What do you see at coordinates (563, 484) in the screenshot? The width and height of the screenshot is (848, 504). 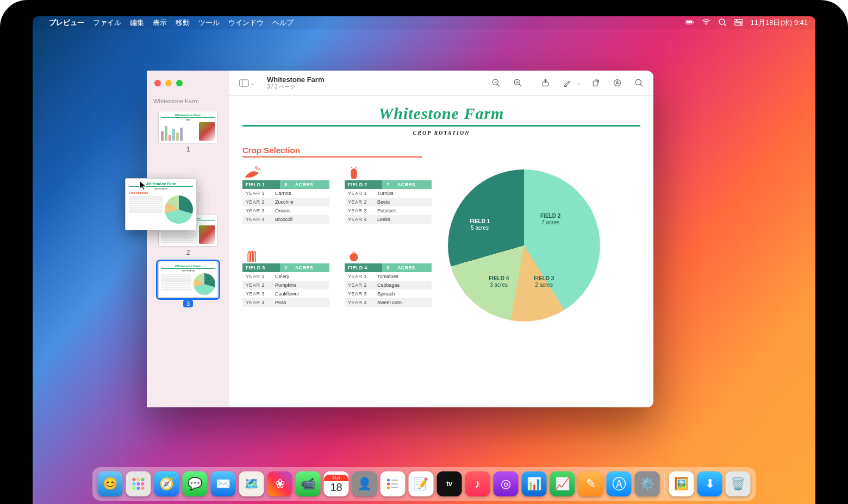 I see `dock-app-numbers: 📈` at bounding box center [563, 484].